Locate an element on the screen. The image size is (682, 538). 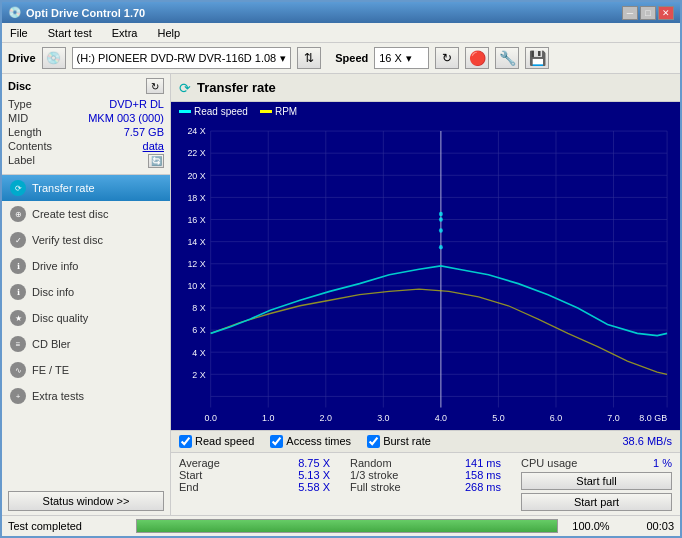
menu-help: Help is located at coordinates (168, 33).